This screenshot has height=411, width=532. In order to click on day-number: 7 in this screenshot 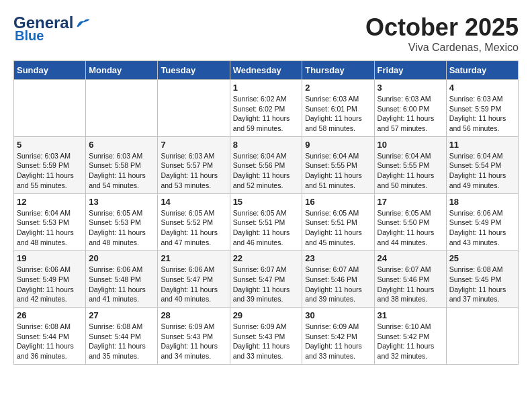, I will do `click(193, 145)`.